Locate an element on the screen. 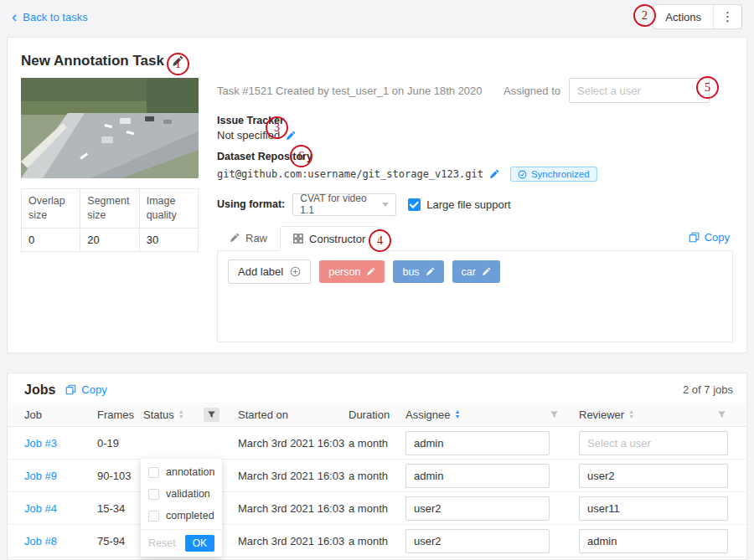 This screenshot has width=754, height=560. back-to-tasks-label: Back to tasks is located at coordinates (55, 17).